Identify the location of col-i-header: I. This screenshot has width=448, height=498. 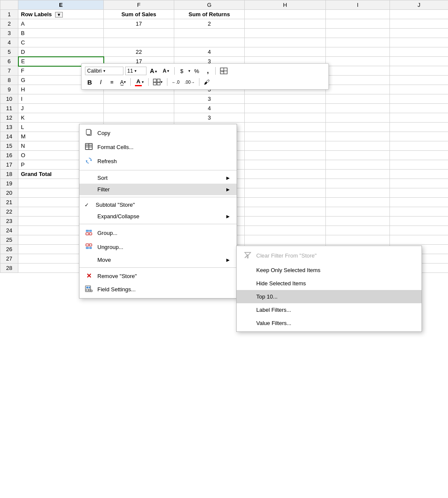
(358, 5).